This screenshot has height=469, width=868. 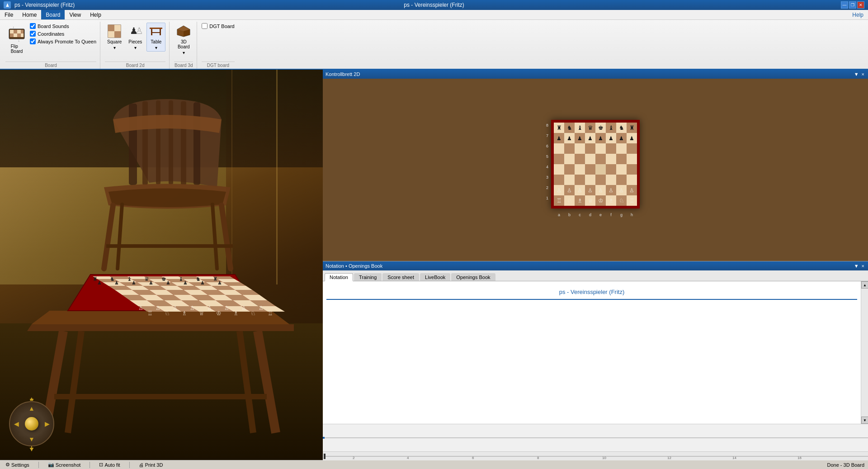 What do you see at coordinates (859, 74) in the screenshot?
I see `kontroll-header-btns: ▼ ×` at bounding box center [859, 74].